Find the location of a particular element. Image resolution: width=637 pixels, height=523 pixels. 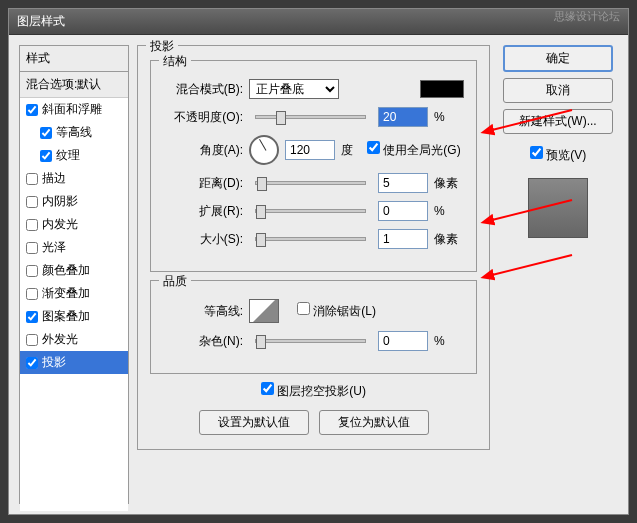

noise-input is located at coordinates (403, 341).